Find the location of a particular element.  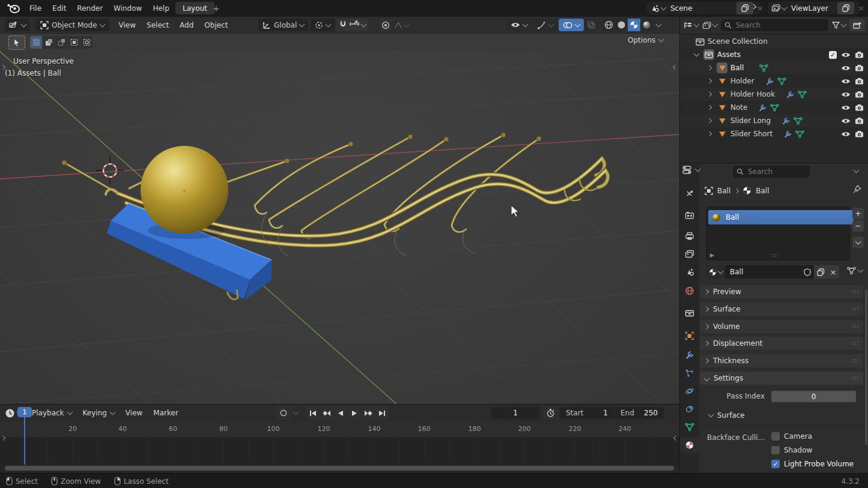

select-mode-subtract-button is located at coordinates (61, 42).